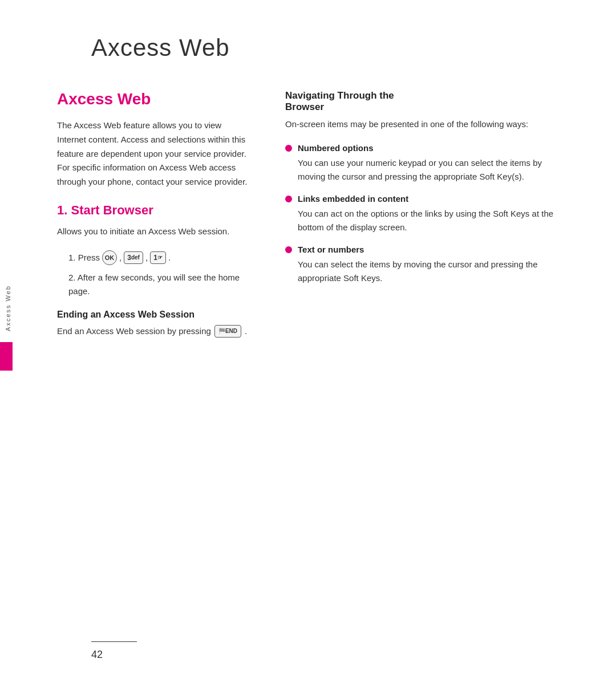  What do you see at coordinates (160, 258) in the screenshot?
I see `step1-press-line: 1. Press OK , 3def , 1☞ .` at bounding box center [160, 258].